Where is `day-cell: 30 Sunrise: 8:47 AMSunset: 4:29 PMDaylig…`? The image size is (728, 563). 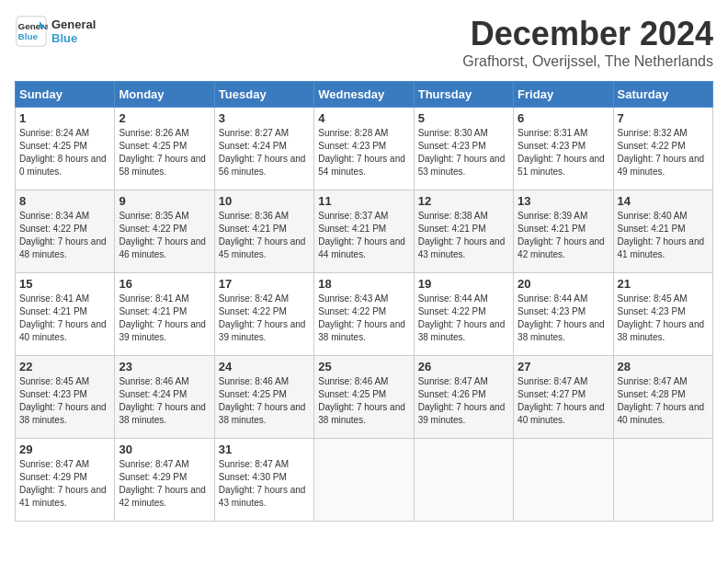 day-cell: 30 Sunrise: 8:47 AMSunset: 4:29 PMDaylig… is located at coordinates (165, 480).